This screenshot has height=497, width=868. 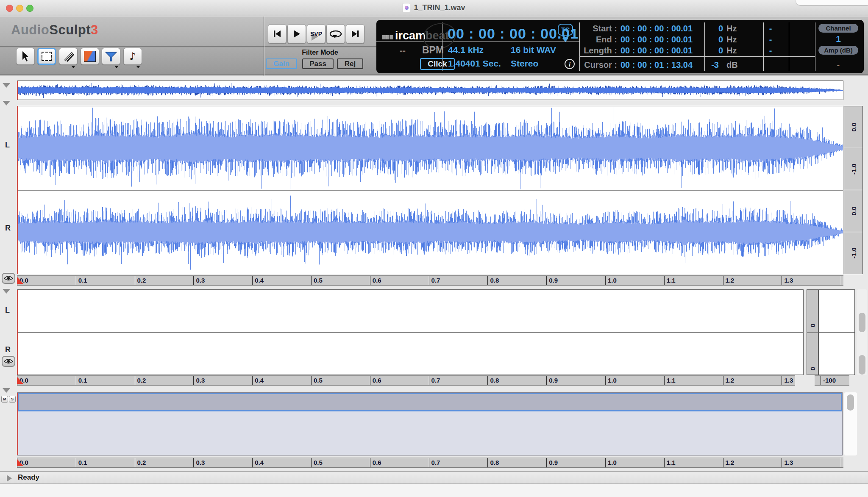 I want to click on ruler-tick: 1.2, so click(x=729, y=463).